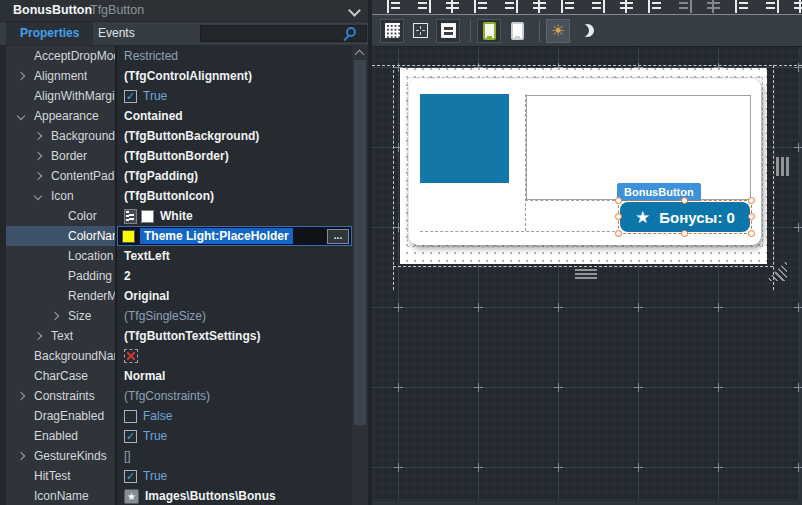  Describe the element at coordinates (179, 336) in the screenshot. I see `property-row: Text(TfgButtonTextSettings)` at that location.